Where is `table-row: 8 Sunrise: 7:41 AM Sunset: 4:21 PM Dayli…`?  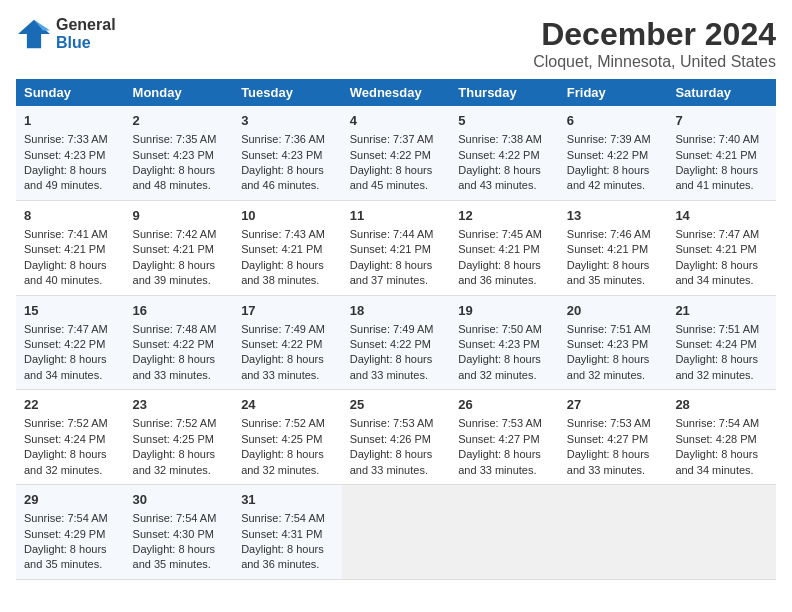
table-row: 8 Sunrise: 7:41 AM Sunset: 4:21 PM Dayli… is located at coordinates (70, 248).